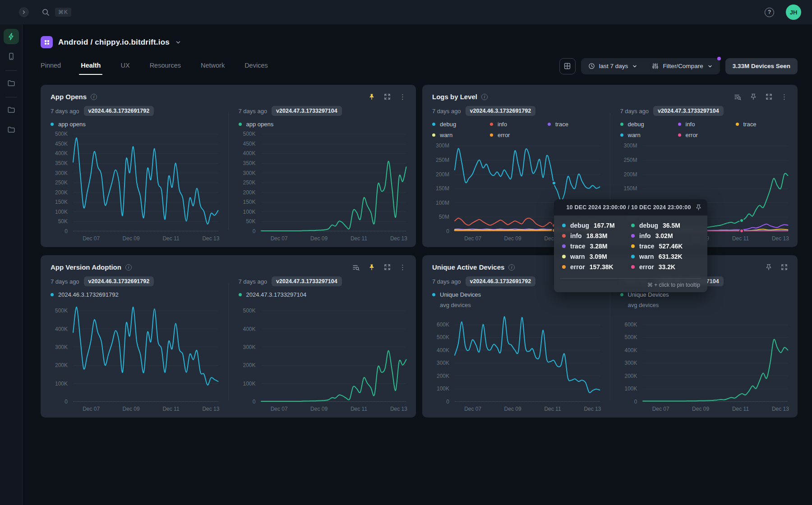 This screenshot has width=812, height=505. I want to click on tab-resources: Resources, so click(165, 69).